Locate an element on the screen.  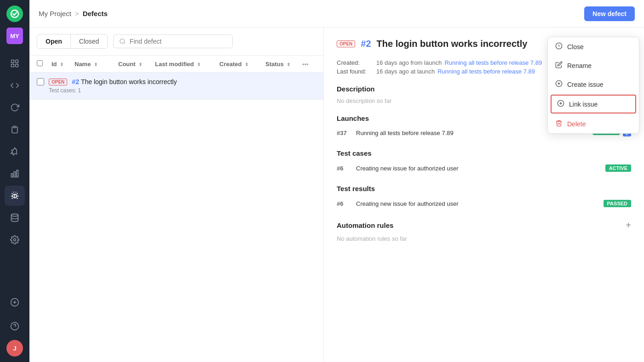
table-header: Id ⬍ Name ⬍ Count ⬍ Last modified ⬍ Crea… is located at coordinates (177, 64).